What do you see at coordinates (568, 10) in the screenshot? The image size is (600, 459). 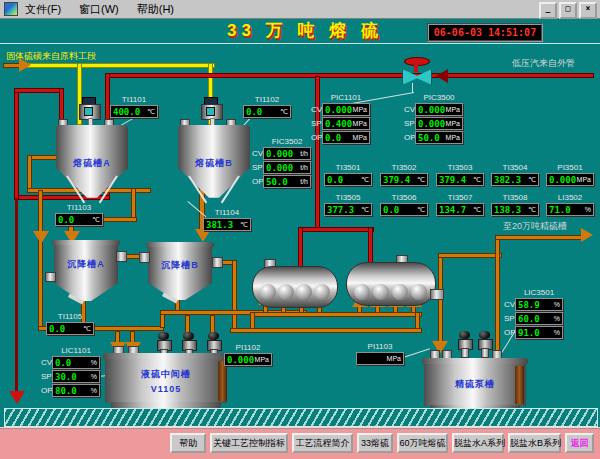 I see `restore-button: □` at bounding box center [568, 10].